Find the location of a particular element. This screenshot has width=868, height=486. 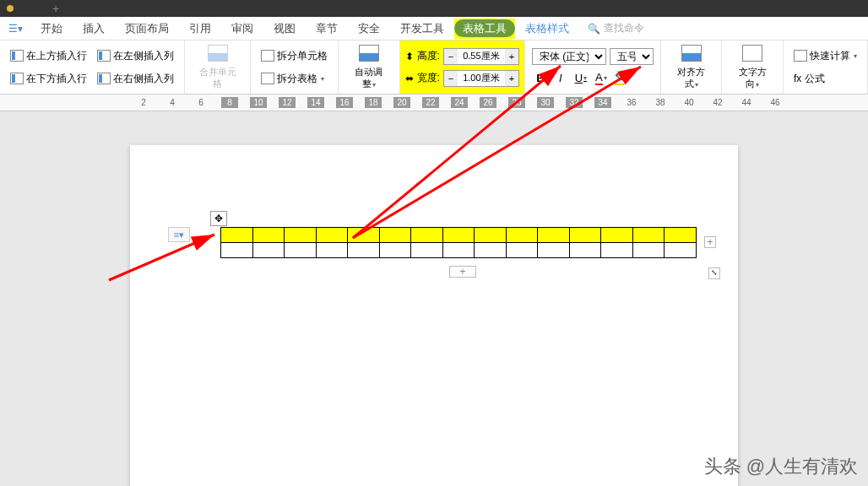

font-size-select: 五号 is located at coordinates (632, 57).